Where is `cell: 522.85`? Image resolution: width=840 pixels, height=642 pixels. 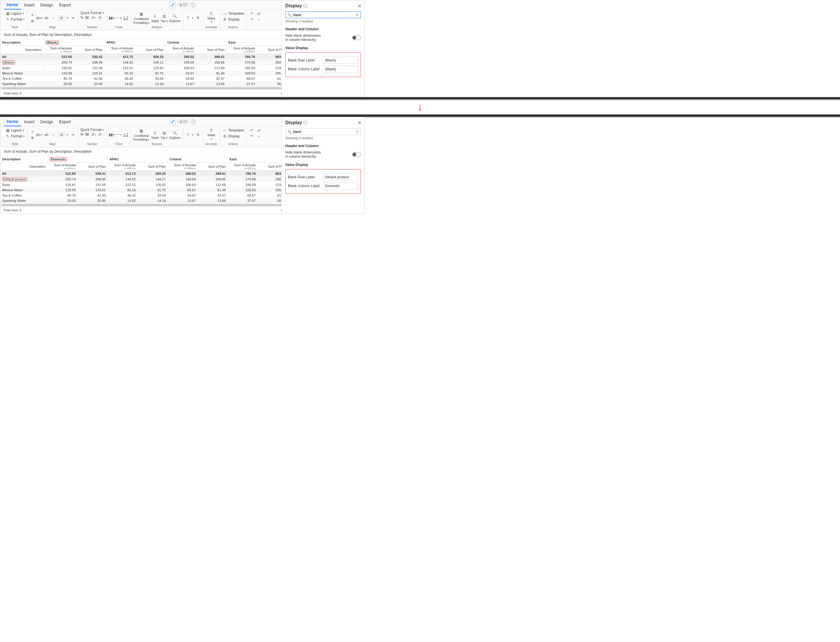 cell: 522.85 is located at coordinates (58, 57).